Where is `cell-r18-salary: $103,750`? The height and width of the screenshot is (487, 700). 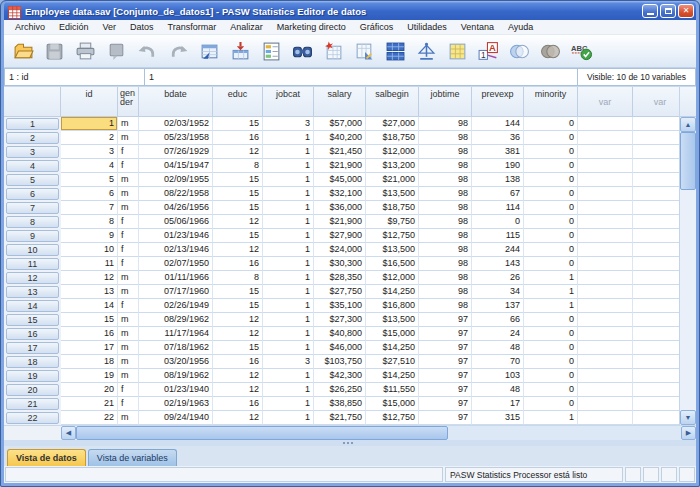
cell-r18-salary: $103,750 is located at coordinates (340, 362).